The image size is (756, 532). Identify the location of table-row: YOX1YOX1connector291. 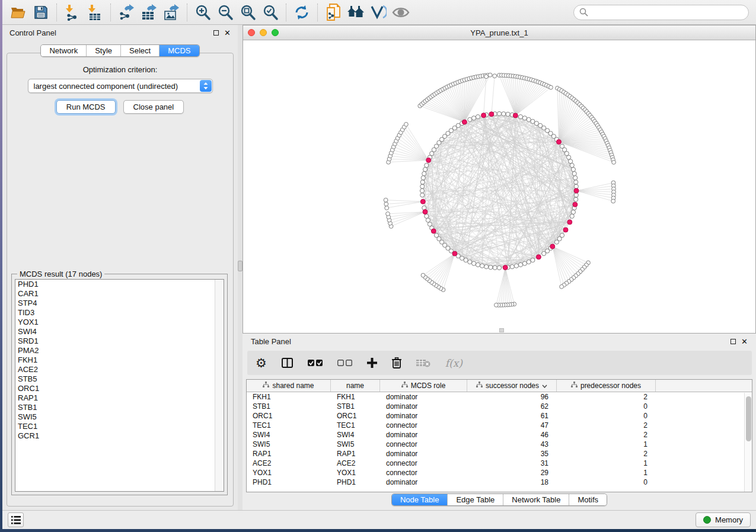
(499, 473).